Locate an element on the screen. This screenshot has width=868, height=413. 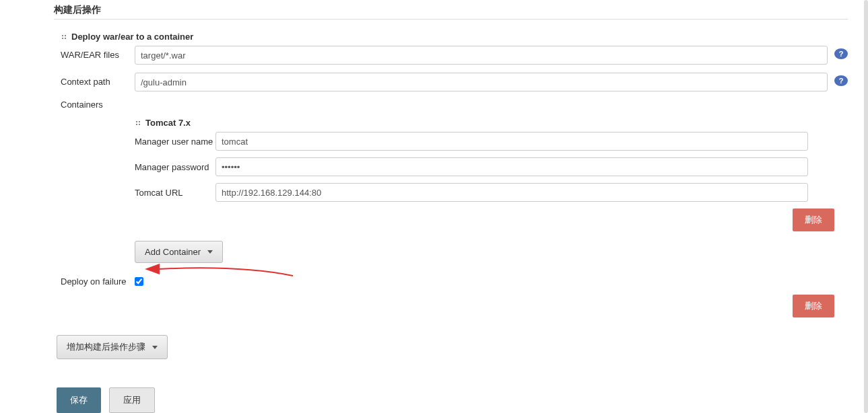
container-delete-row: 删除 is located at coordinates (492, 220).